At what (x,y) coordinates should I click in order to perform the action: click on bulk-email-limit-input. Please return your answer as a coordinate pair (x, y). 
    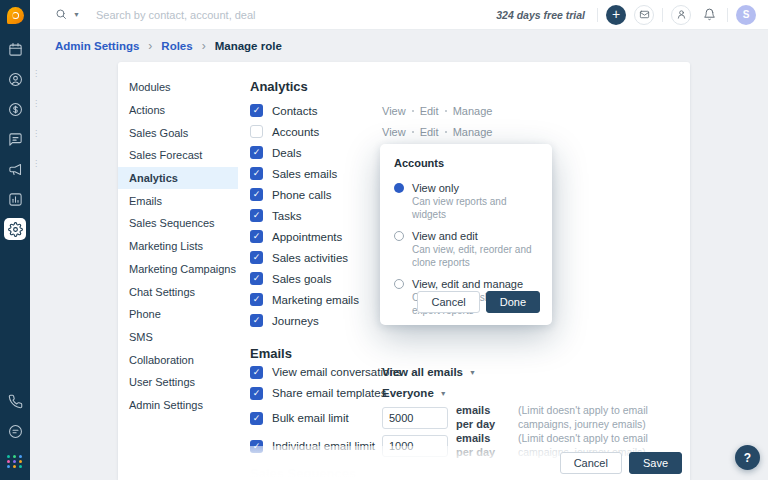
    Looking at the image, I should click on (415, 418).